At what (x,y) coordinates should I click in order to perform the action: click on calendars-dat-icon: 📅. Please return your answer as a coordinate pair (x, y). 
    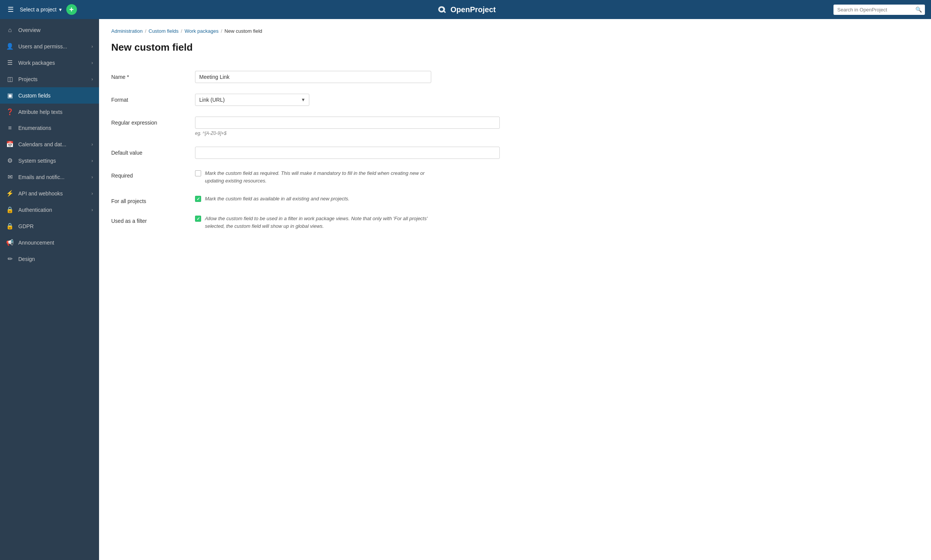
    Looking at the image, I should click on (10, 144).